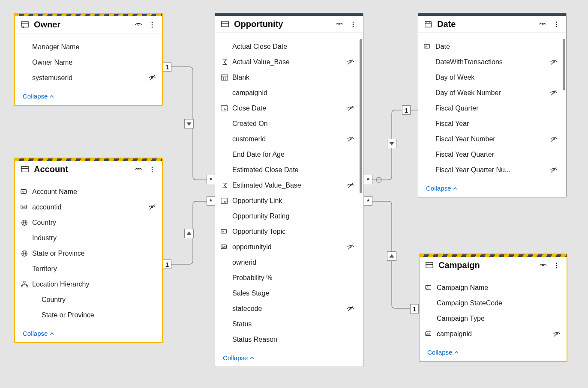 The image size is (588, 388). What do you see at coordinates (288, 124) in the screenshot?
I see `field-row: Created On` at bounding box center [288, 124].